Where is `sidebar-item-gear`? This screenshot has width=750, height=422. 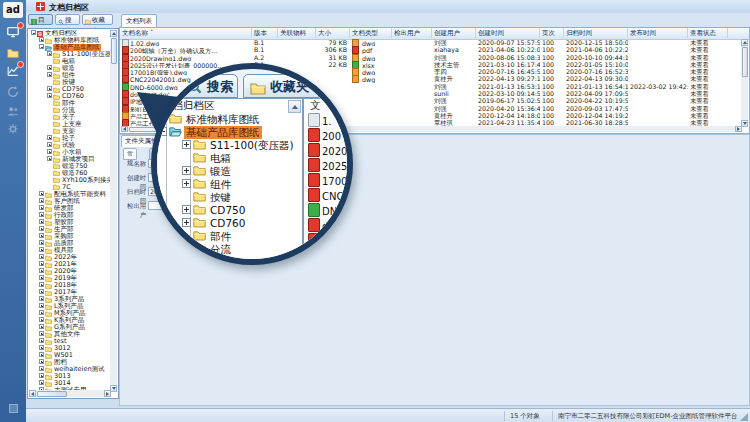
sidebar-item-gear is located at coordinates (13, 129).